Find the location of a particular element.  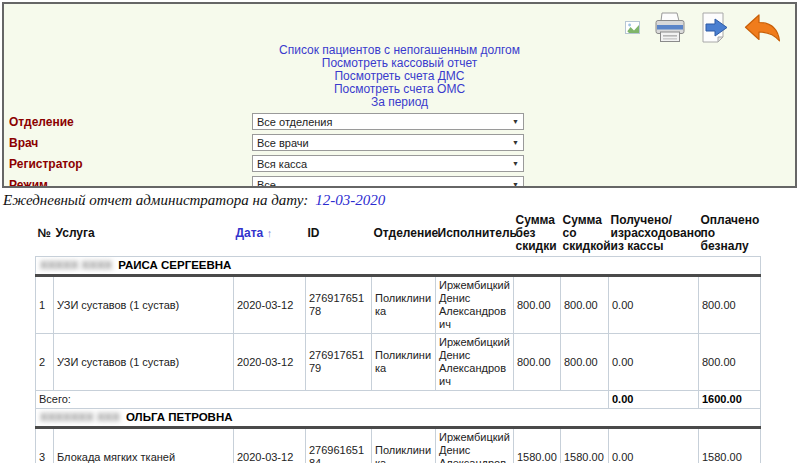

col-header-performer: Исполнитель is located at coordinates (475, 235).